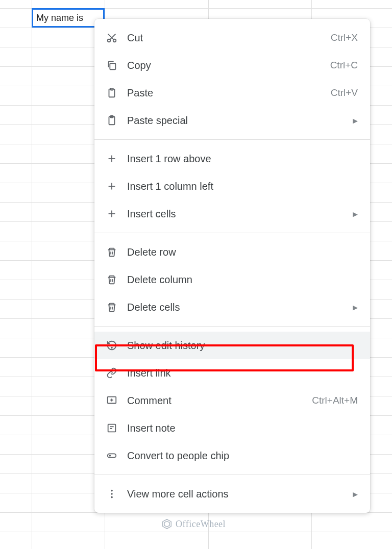 The width and height of the screenshot is (392, 549). I want to click on menu-insert-column-left: Insert 1 column left, so click(232, 186).